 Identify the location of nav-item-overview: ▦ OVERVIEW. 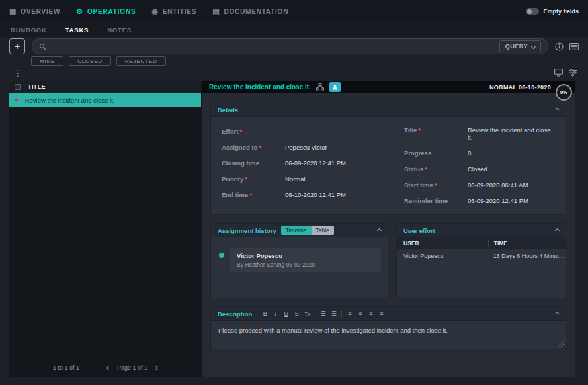
(34, 12).